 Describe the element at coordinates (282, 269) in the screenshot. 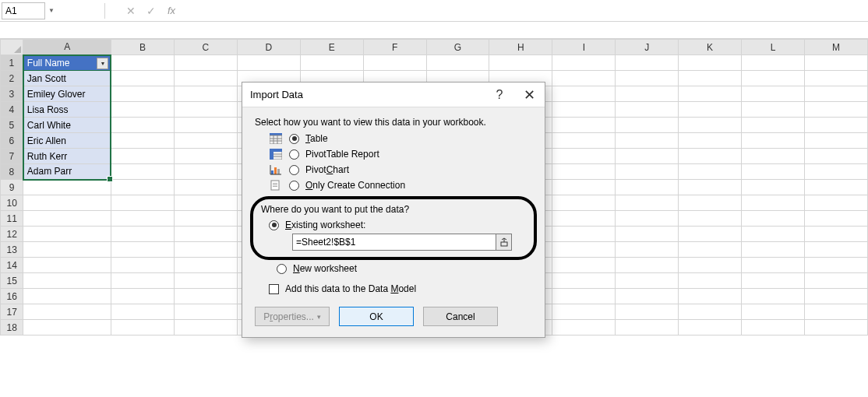

I see `radio-new-worksheet` at that location.